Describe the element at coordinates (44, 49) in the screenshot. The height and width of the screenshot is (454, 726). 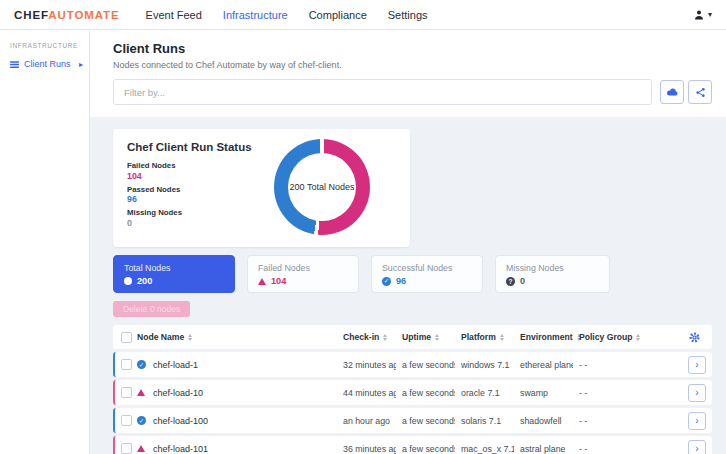
I see `sidebar-section-label: INFRASTRUCTURE` at that location.